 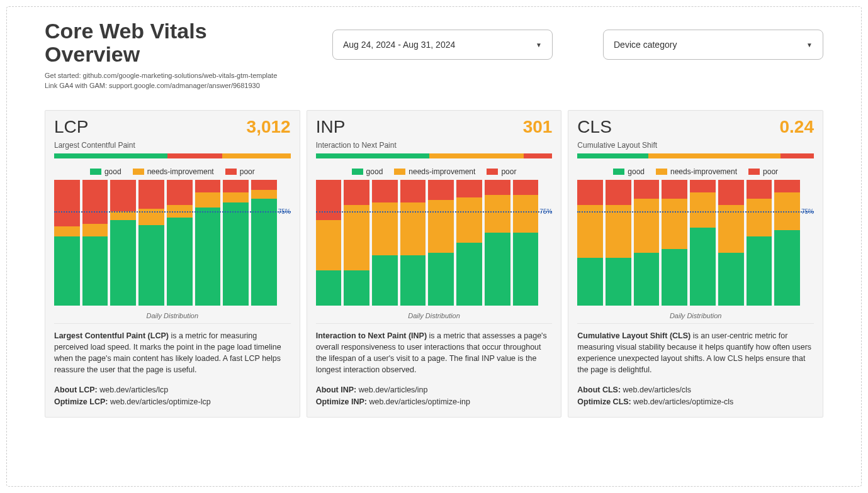 I want to click on optimize-link: web.dev/articles/optimize-inp, so click(x=419, y=402).